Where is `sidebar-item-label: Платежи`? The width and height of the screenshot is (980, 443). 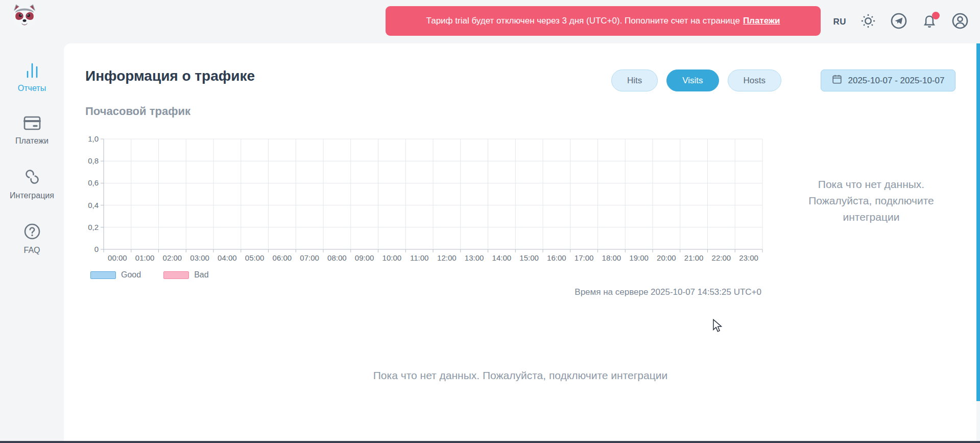
sidebar-item-label: Платежи is located at coordinates (32, 141).